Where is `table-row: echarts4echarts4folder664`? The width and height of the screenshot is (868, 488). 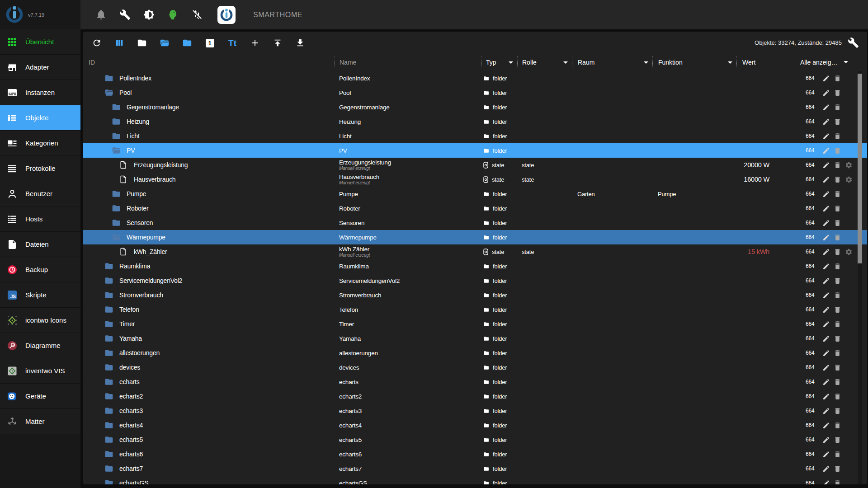 table-row: echarts4echarts4folder664 is located at coordinates (475, 425).